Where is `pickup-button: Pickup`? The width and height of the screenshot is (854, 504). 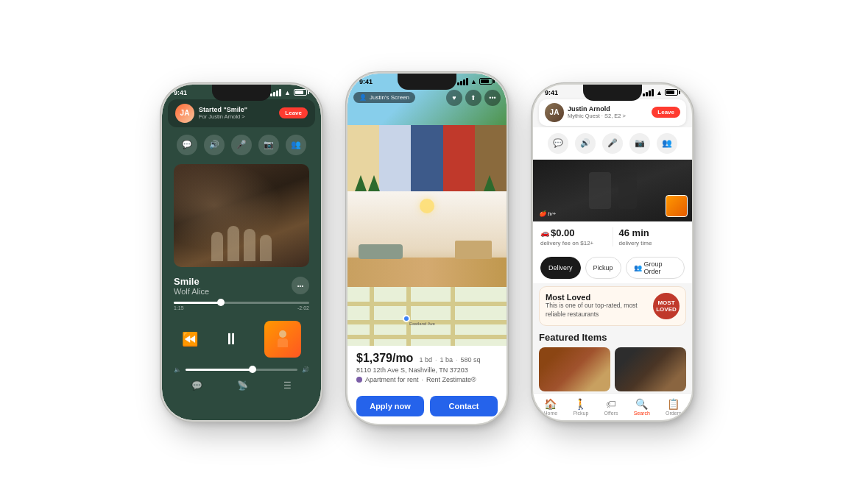 pickup-button: Pickup is located at coordinates (604, 268).